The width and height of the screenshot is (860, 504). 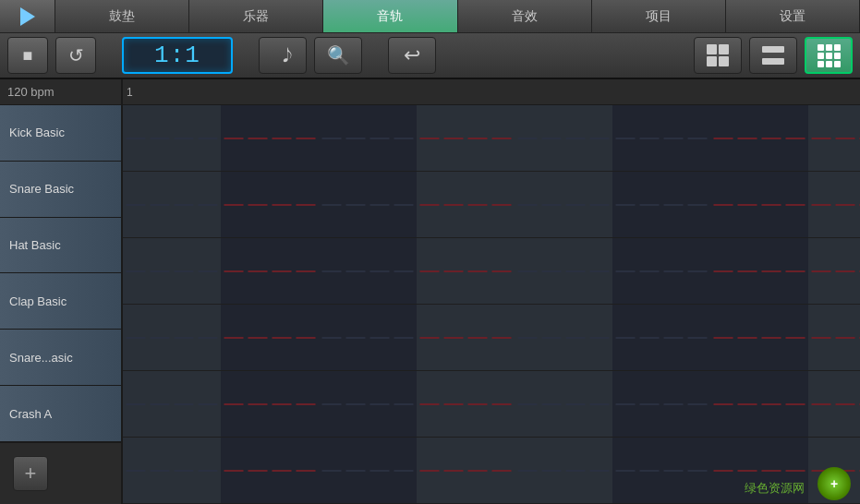 What do you see at coordinates (122, 17) in the screenshot?
I see `tab-drums: 鼓垫` at bounding box center [122, 17].